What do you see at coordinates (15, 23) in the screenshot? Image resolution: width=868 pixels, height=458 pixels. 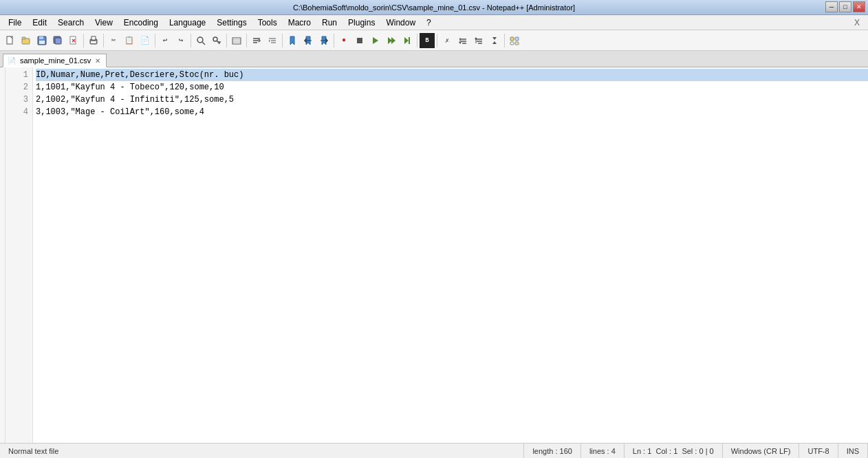 I see `menu-file: File` at bounding box center [15, 23].